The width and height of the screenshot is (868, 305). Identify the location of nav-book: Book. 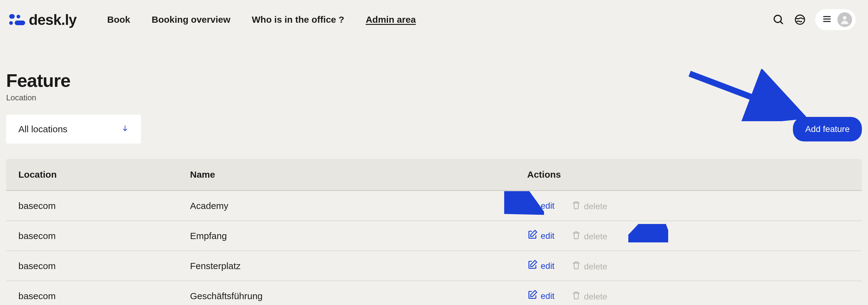
(119, 20).